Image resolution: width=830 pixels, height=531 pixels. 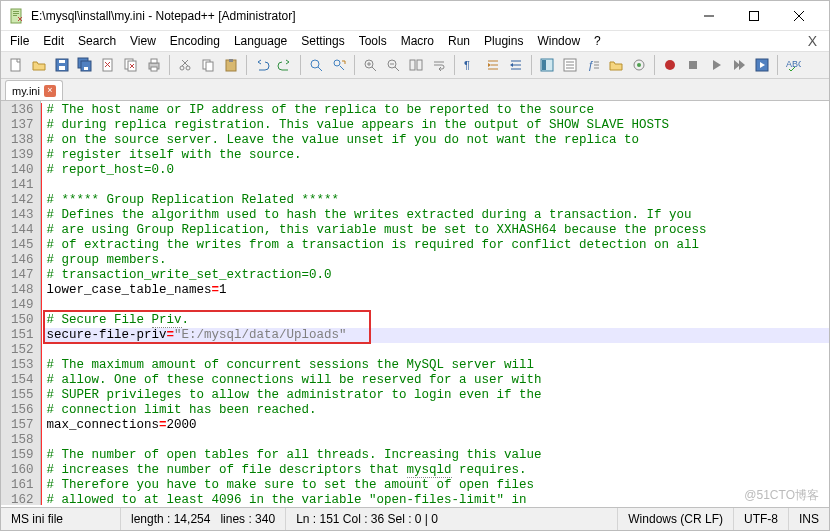 I want to click on tab-my-ini: my.ini ×, so click(x=34, y=90).